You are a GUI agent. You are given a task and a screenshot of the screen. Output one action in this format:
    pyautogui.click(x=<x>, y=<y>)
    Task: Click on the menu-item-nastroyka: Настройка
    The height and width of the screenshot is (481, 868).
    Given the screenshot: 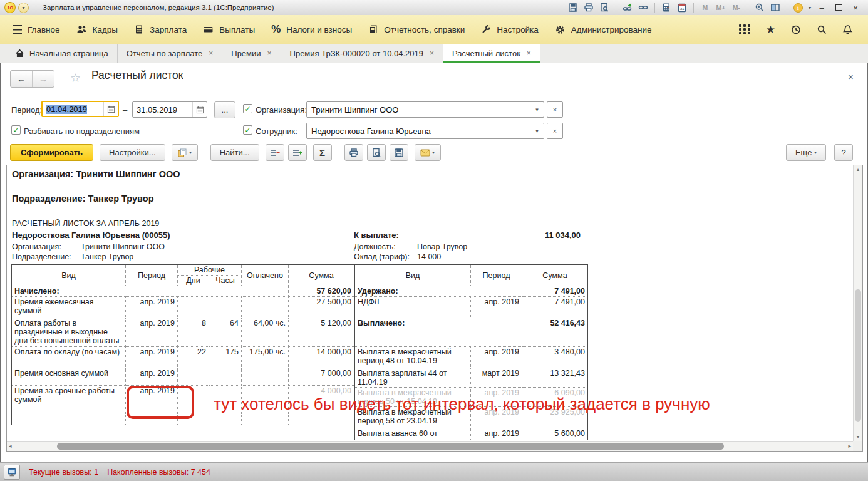 What is the action you would take?
    pyautogui.click(x=510, y=29)
    